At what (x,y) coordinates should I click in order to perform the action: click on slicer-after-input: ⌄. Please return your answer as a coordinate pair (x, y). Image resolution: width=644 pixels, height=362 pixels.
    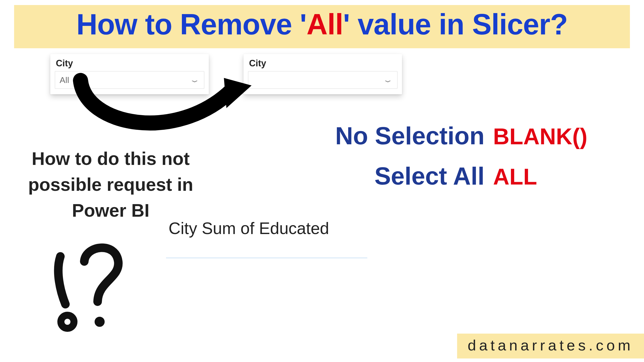
    Looking at the image, I should click on (323, 80).